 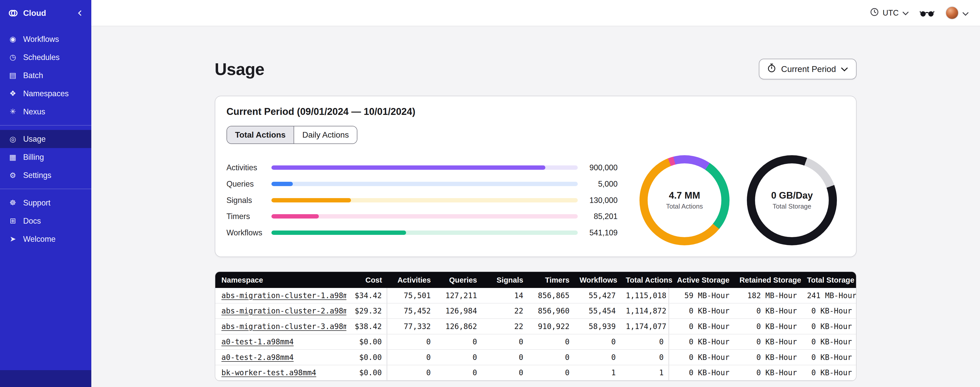 I want to click on nav-item-icon: ❖, so click(x=13, y=94).